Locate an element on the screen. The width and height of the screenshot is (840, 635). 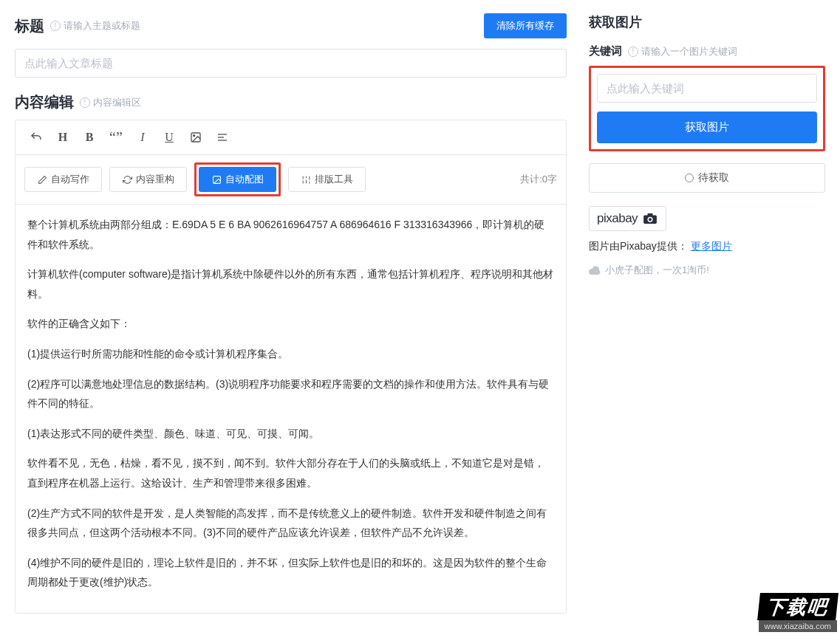
restructure-button: 内容重构 is located at coordinates (148, 179).